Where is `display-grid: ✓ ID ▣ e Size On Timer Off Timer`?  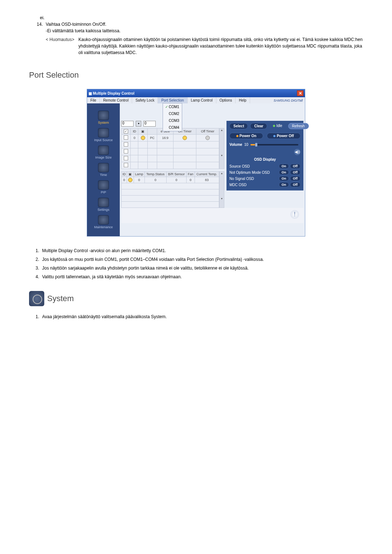
display-grid: ✓ ID ▣ e Size On Timer Off Timer is located at coordinates (170, 149).